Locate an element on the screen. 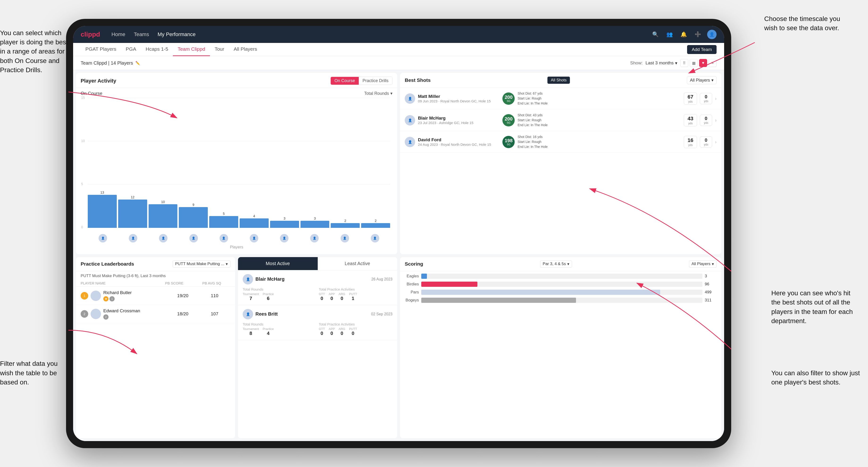 The height and width of the screenshot is (467, 868). shot-dist-badge-1: 43 yds is located at coordinates (690, 120).